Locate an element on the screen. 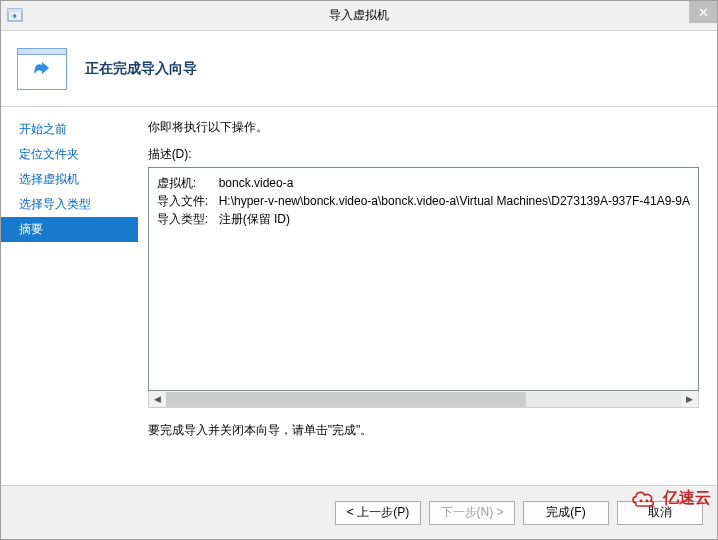 The width and height of the screenshot is (718, 540). intro-text: 你即将执行以下操作。 is located at coordinates (424, 128).